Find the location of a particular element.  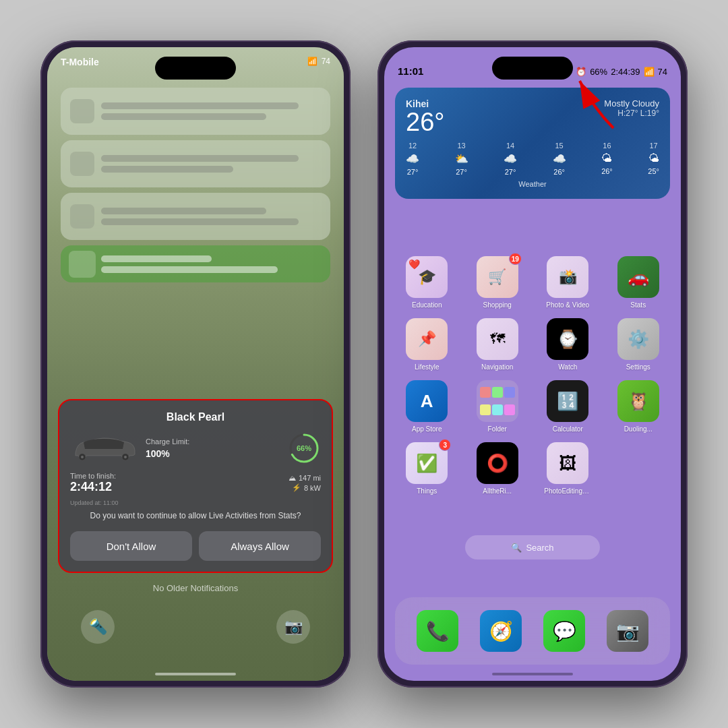

messages-icon: 💬 is located at coordinates (565, 631).